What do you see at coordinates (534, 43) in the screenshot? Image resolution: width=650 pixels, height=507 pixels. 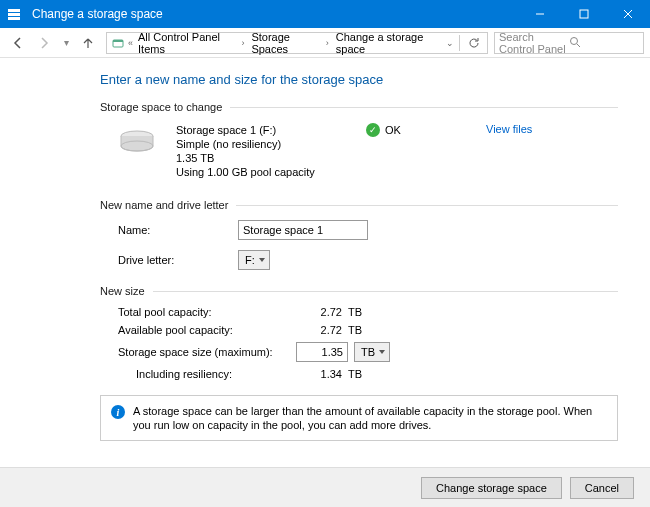 I see `search-placeholder: Search Control Panel` at bounding box center [534, 43].